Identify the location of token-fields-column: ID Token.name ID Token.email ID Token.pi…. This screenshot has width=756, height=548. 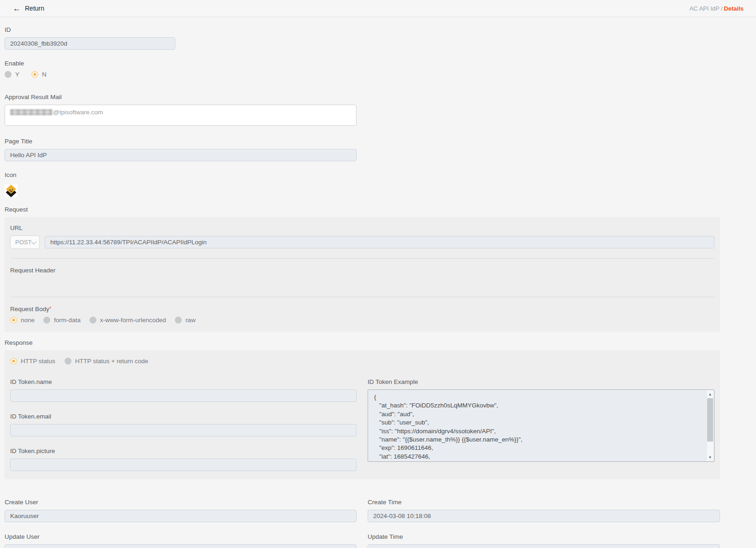
(184, 425).